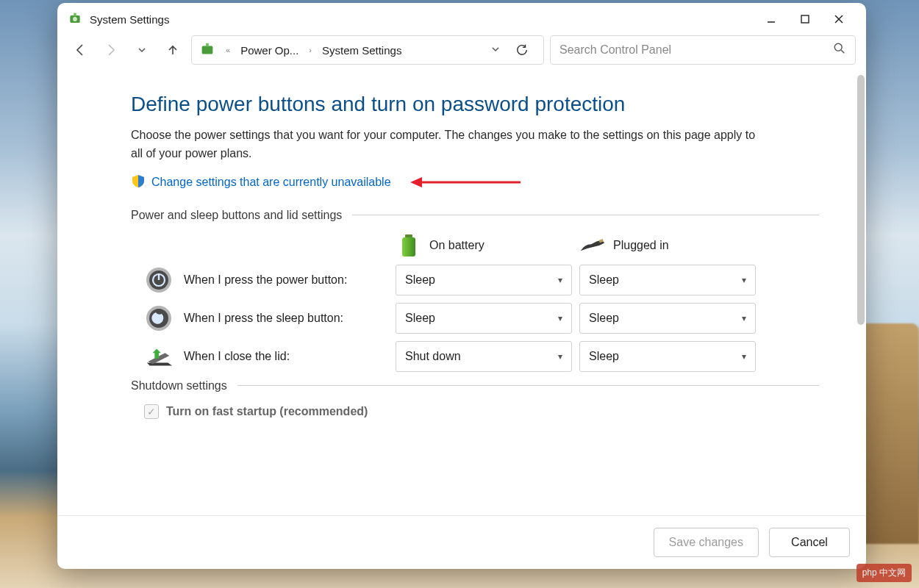  What do you see at coordinates (462, 19) in the screenshot?
I see `titlebar: System Settings` at bounding box center [462, 19].